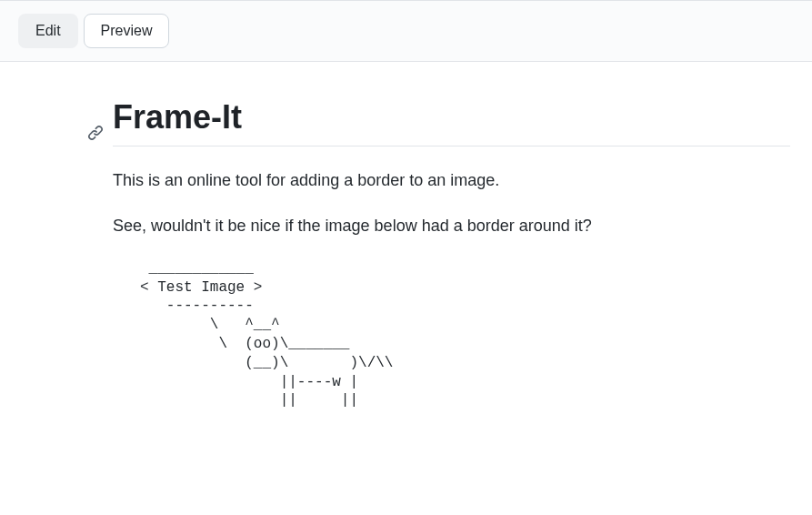 The height and width of the screenshot is (515, 812). What do you see at coordinates (177, 116) in the screenshot?
I see `heading-text: Frame-It` at bounding box center [177, 116].